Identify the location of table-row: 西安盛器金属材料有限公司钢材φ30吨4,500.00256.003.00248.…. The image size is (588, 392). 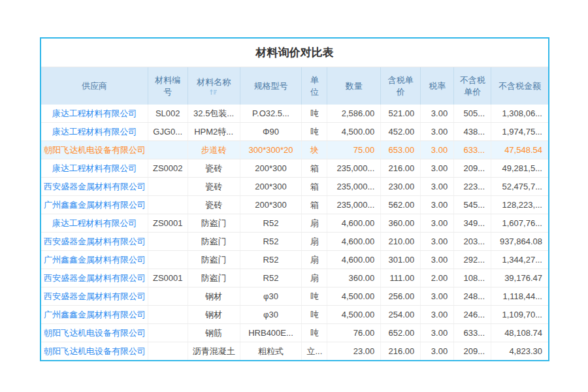
(295, 296).